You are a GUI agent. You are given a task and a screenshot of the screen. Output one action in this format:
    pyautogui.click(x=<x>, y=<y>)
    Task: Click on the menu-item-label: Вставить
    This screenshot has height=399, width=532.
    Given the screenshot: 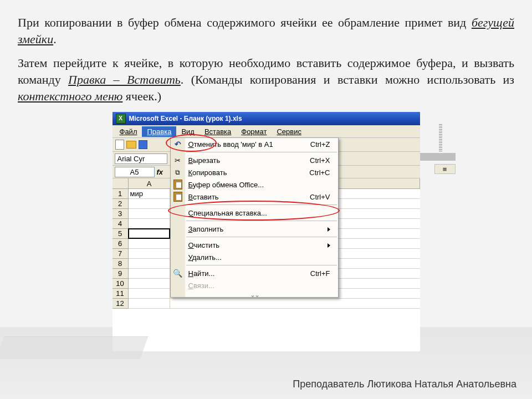 What is the action you would take?
    pyautogui.click(x=204, y=197)
    